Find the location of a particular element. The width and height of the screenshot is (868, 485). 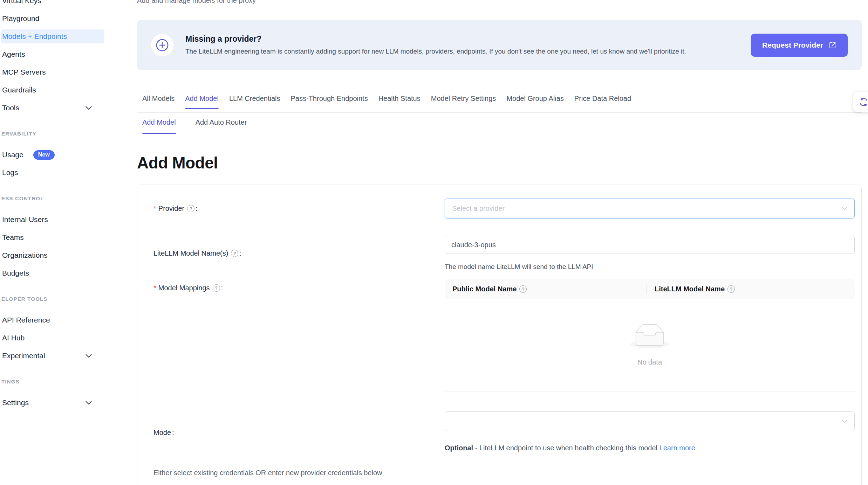

sidebar-item-guardrails: Guardrails is located at coordinates (53, 90).